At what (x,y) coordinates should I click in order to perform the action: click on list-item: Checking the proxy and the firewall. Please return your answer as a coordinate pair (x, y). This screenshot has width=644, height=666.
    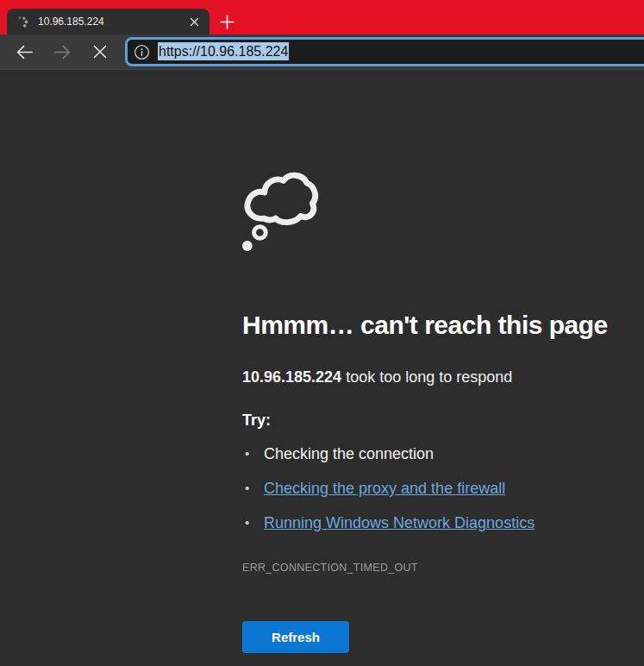
    Looking at the image, I should click on (436, 488).